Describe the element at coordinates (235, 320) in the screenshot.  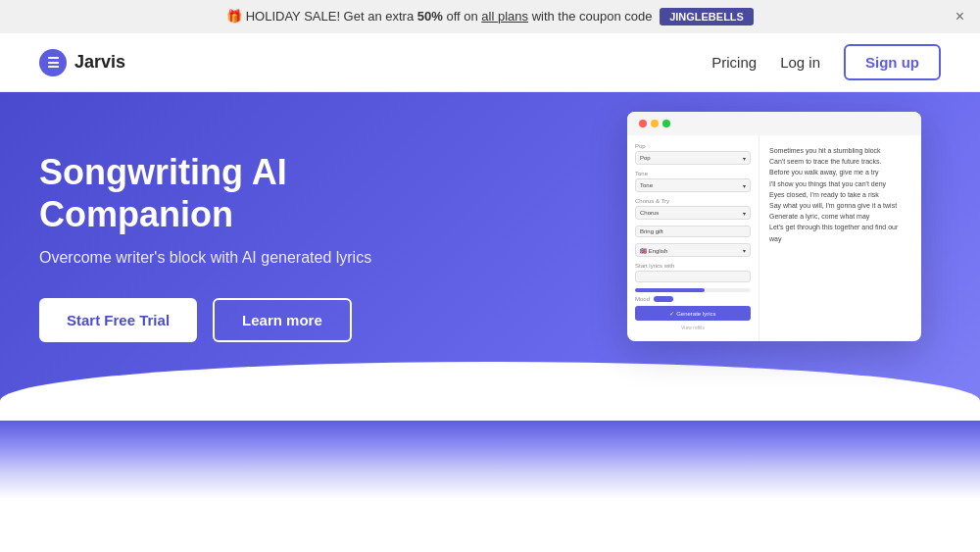
I see `hero-buttons: Start Free Trial Learn more` at that location.